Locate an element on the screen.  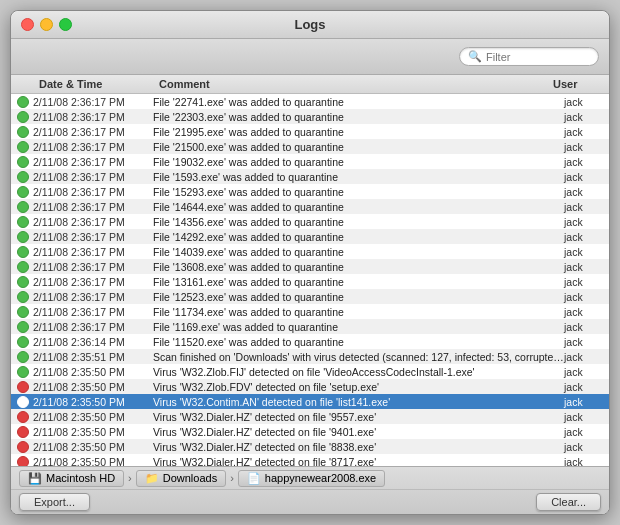
cell-comment: File '22303.exe' was added to quarantine is located at coordinates (358, 117).